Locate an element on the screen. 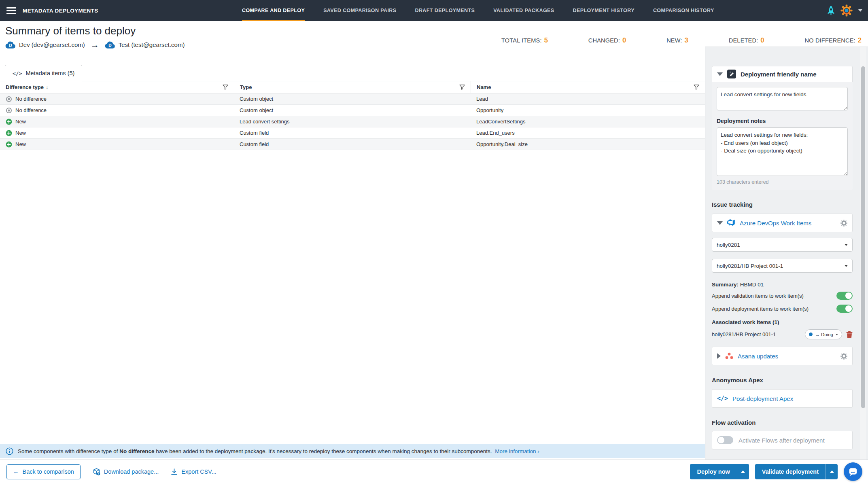 This screenshot has width=868, height=483. azure-devops-section: Azure DevOps Work Items is located at coordinates (782, 223).